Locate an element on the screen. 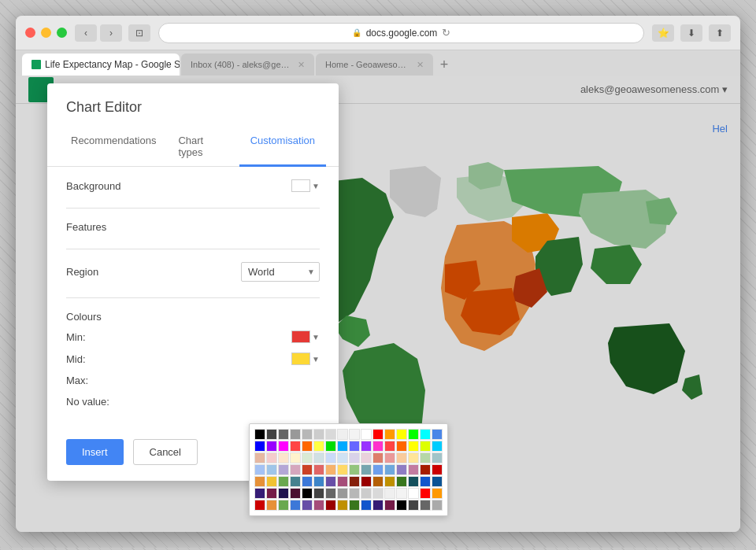 This screenshot has width=756, height=550. address-bar: 🔒 docs.google.com ↻ is located at coordinates (402, 33).